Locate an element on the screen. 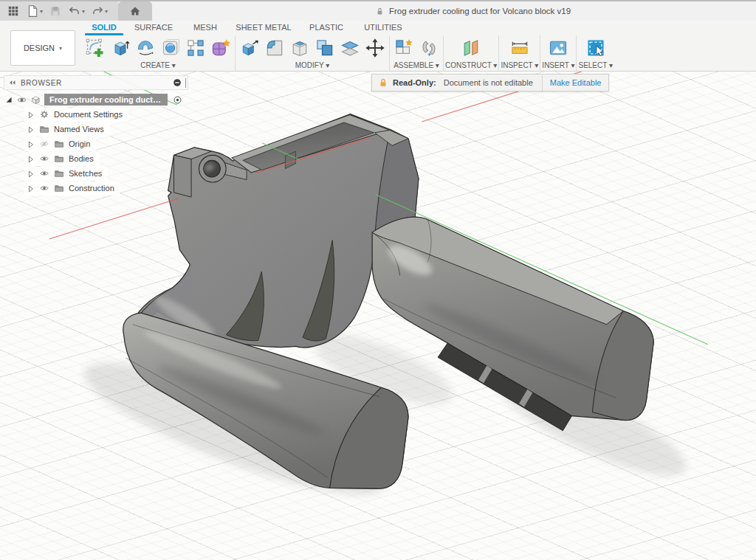 The height and width of the screenshot is (560, 756). split-body-icon is located at coordinates (350, 48).